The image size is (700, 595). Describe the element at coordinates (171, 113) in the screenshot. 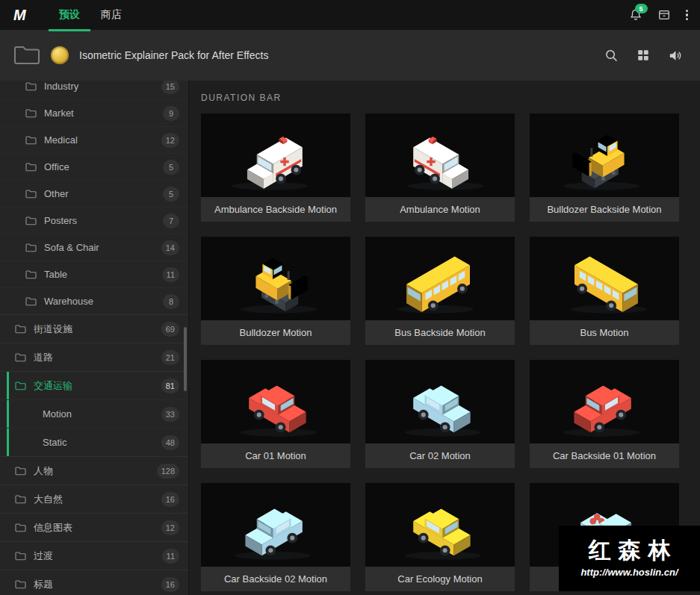

I see `sidebar-item-count: 9` at that location.